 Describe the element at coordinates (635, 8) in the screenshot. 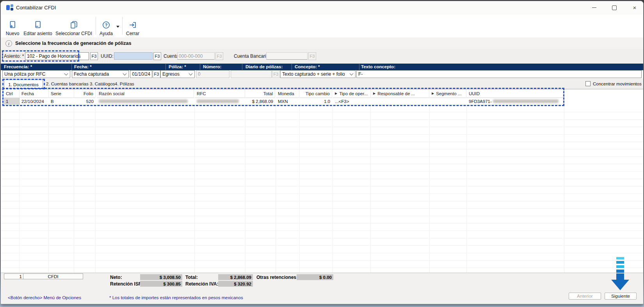

I see `close-button: ×` at that location.